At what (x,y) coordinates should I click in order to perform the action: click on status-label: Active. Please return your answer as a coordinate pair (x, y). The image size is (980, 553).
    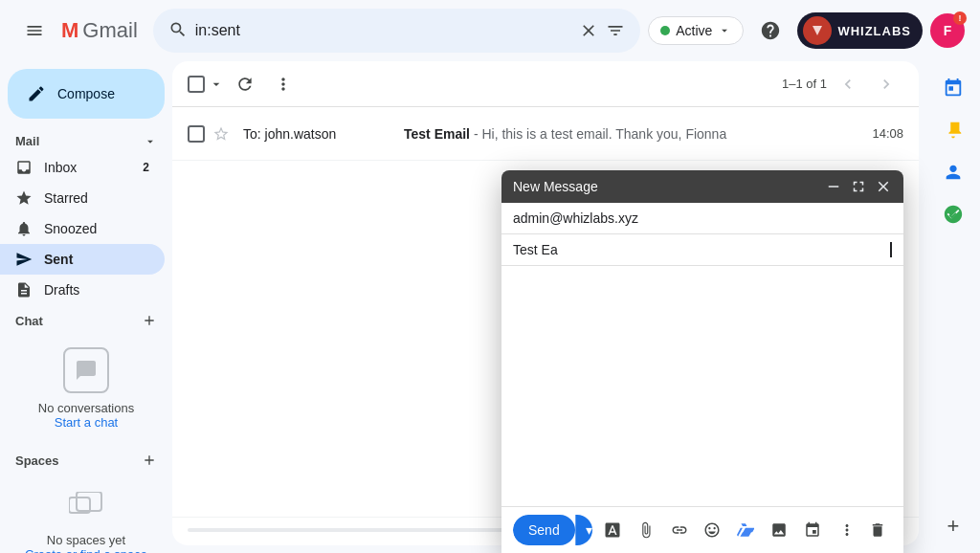
    Looking at the image, I should click on (694, 31).